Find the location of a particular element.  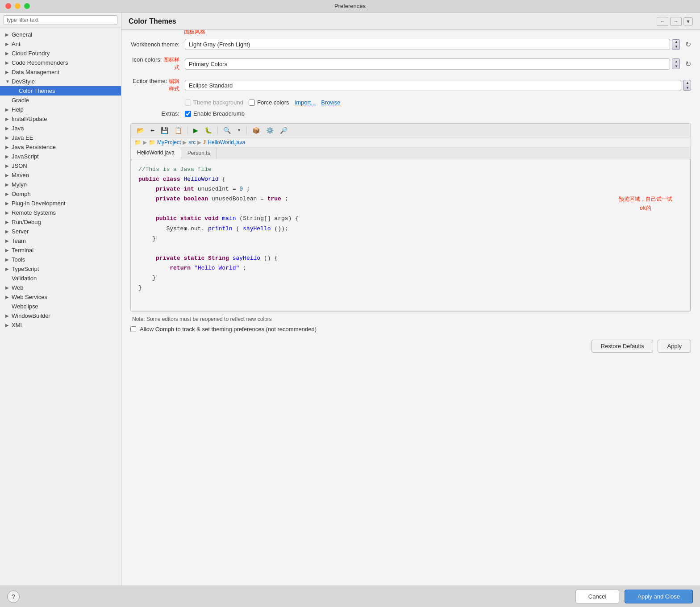

sidebar-item-data-management: ▶ Data Management is located at coordinates (61, 72).